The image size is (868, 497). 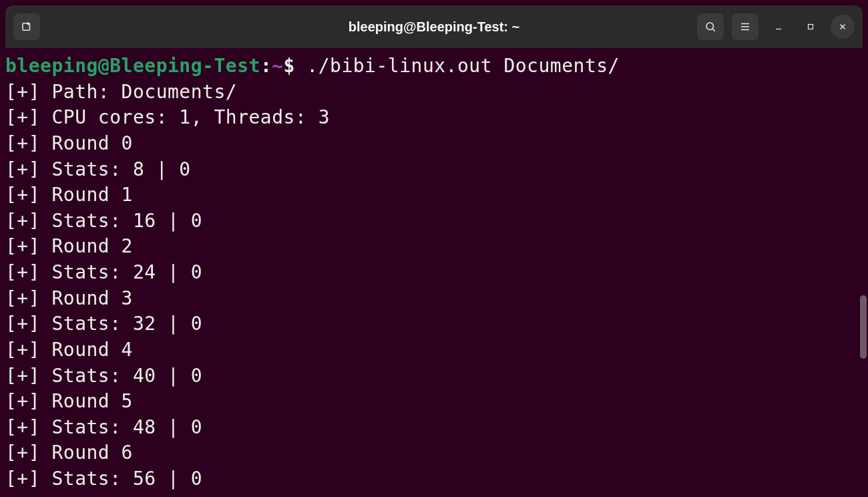 I want to click on output-line: [+] Round 5, so click(x=434, y=402).